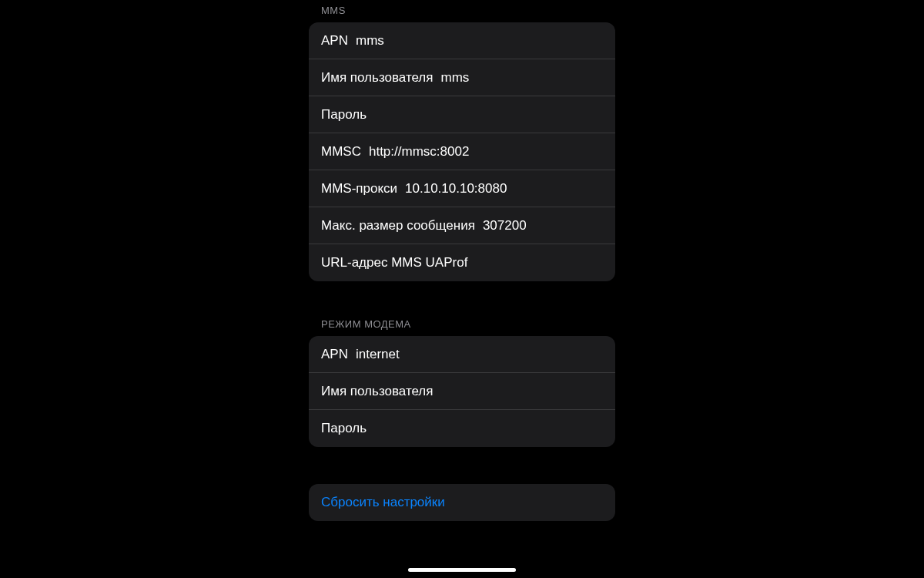  I want to click on tethering-username-label: Имя пользователя, so click(377, 391).